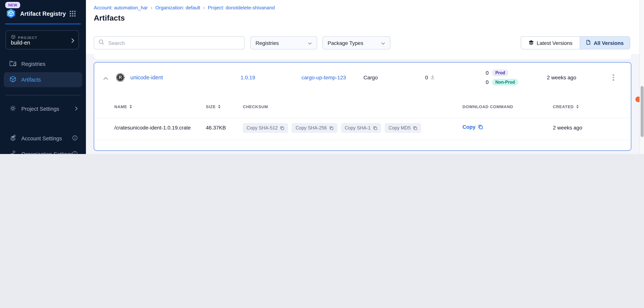  I want to click on nonprod-badge: Non-Prod, so click(505, 82).